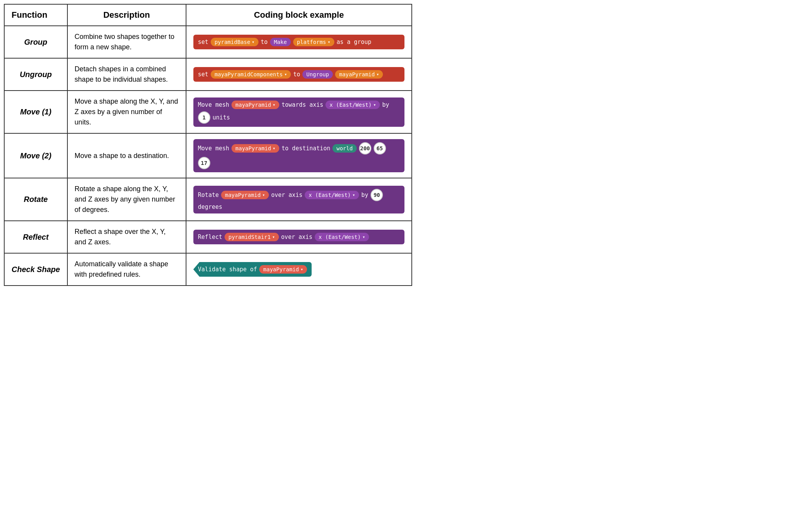 This screenshot has width=812, height=521. Describe the element at coordinates (208, 74) in the screenshot. I see `table-row: Ungroup Detach shapes in a combined shap…` at that location.